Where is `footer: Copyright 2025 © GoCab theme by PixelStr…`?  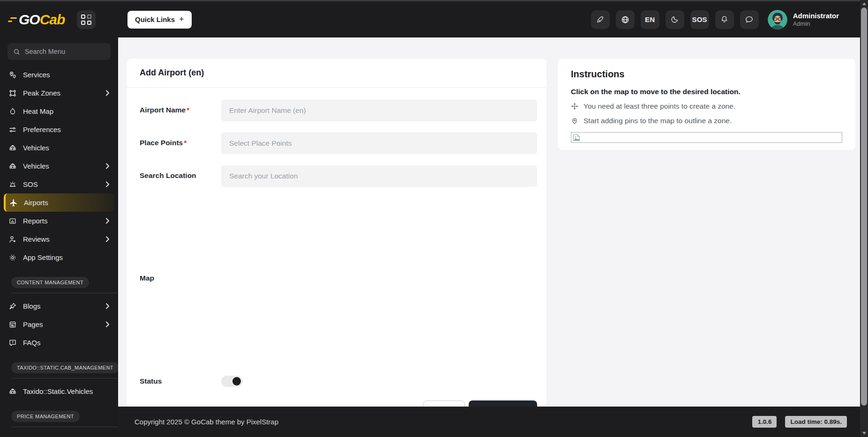 footer: Copyright 2025 © GoCab theme by PixelStr… is located at coordinates (493, 422).